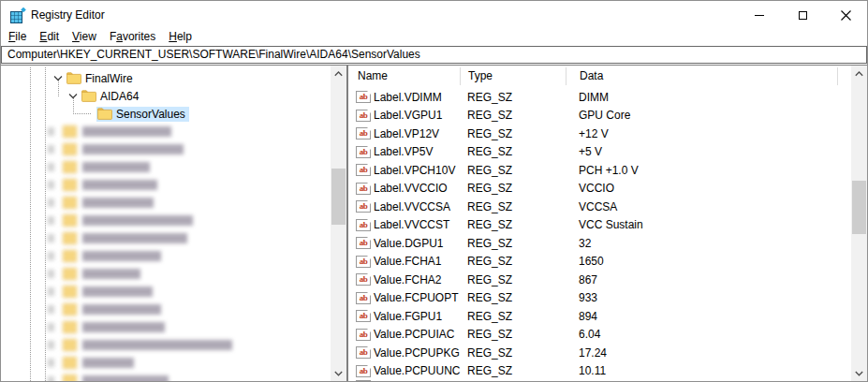 Image resolution: width=868 pixels, height=382 pixels. Describe the element at coordinates (599, 76) in the screenshot. I see `list-header: Name Type Data` at that location.